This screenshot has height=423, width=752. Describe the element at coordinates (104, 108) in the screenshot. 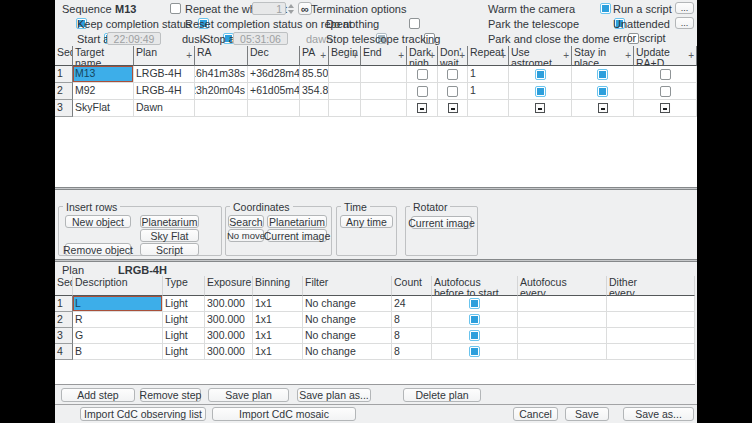

I see `cell-name: SkyFlat` at that location.